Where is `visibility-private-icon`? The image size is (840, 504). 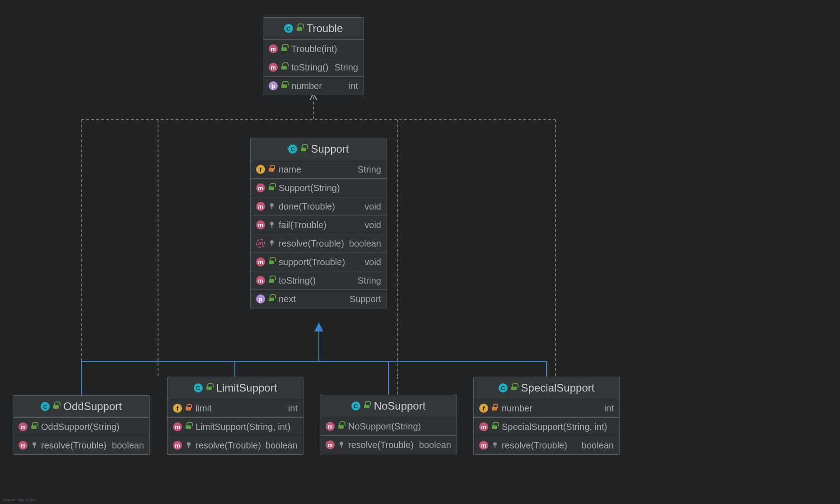
visibility-private-icon is located at coordinates (189, 408).